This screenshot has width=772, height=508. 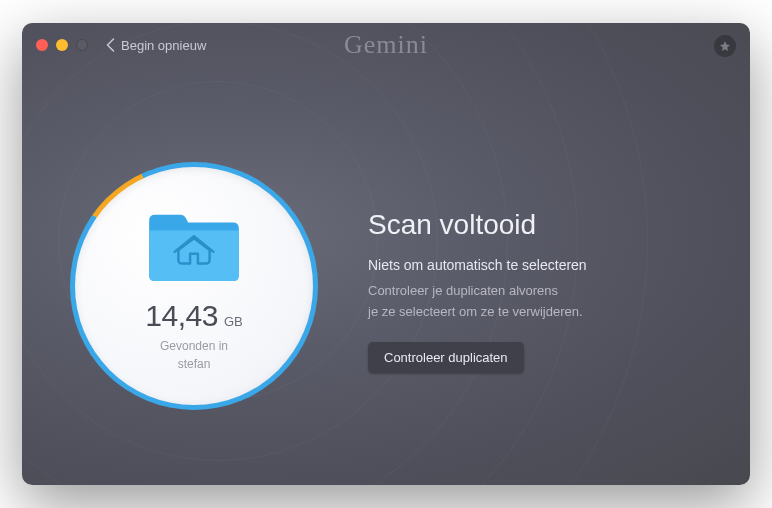 What do you see at coordinates (386, 45) in the screenshot?
I see `titlebar: Begin opnieuw Gemini` at bounding box center [386, 45].